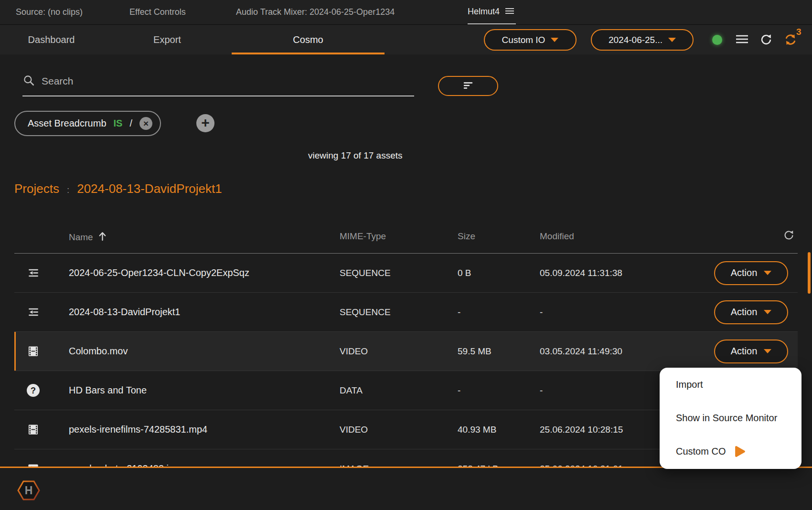 Image resolution: width=812 pixels, height=510 pixels. I want to click on filter-chip-asset-breadcrumb: Asset Breadcrumb IS /, so click(88, 123).